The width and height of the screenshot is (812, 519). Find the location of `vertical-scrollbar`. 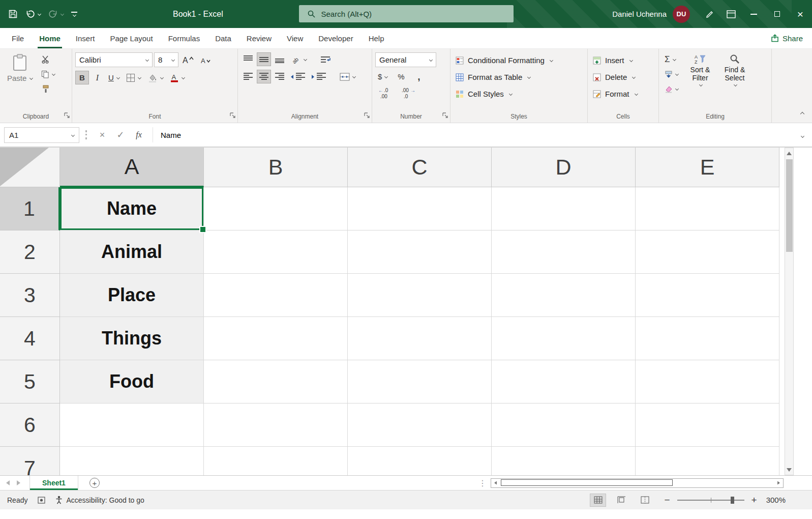

vertical-scrollbar is located at coordinates (789, 311).